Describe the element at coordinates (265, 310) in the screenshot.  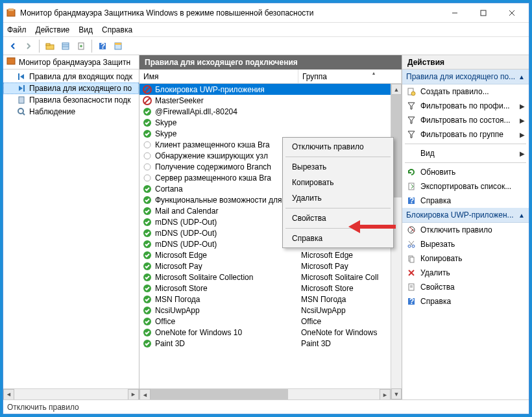
I see `rule-row: NcsiUwpAppNcsiUwpApp` at that location.